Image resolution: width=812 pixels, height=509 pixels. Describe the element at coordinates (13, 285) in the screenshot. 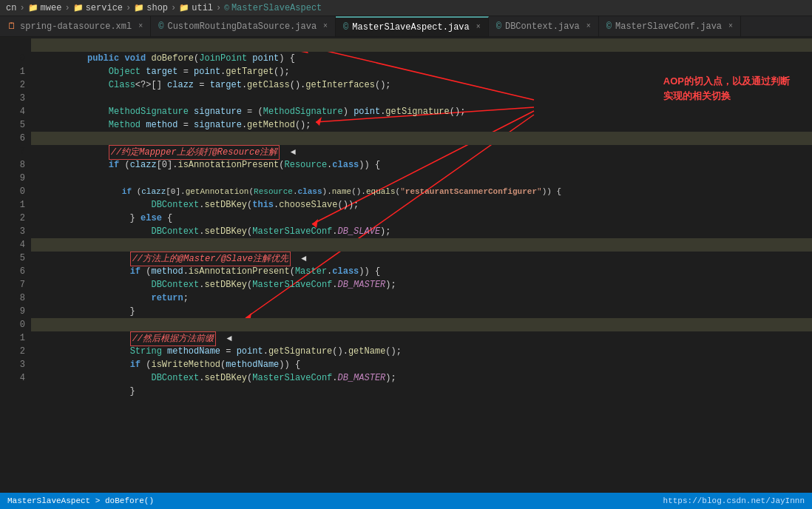

I see `line-num: 7` at that location.